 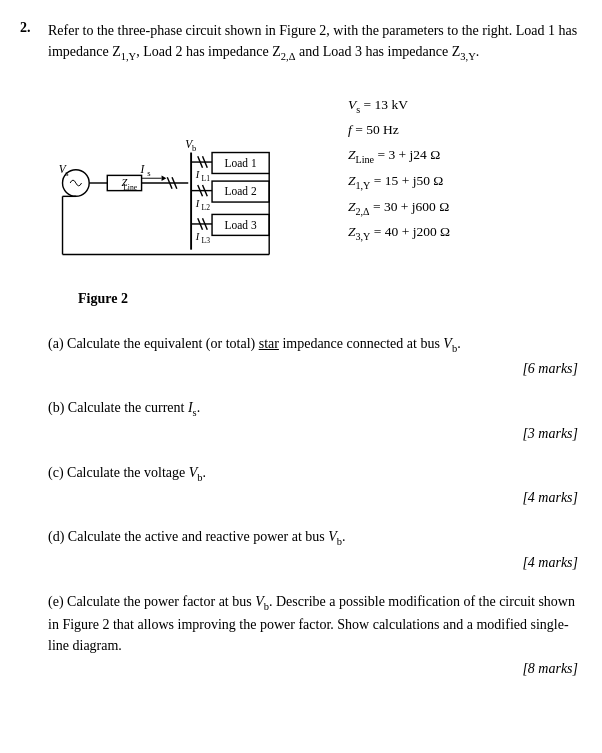 I want to click on param-z3y: Z3,Y = 40 + j200 Ω, so click(x=399, y=233).